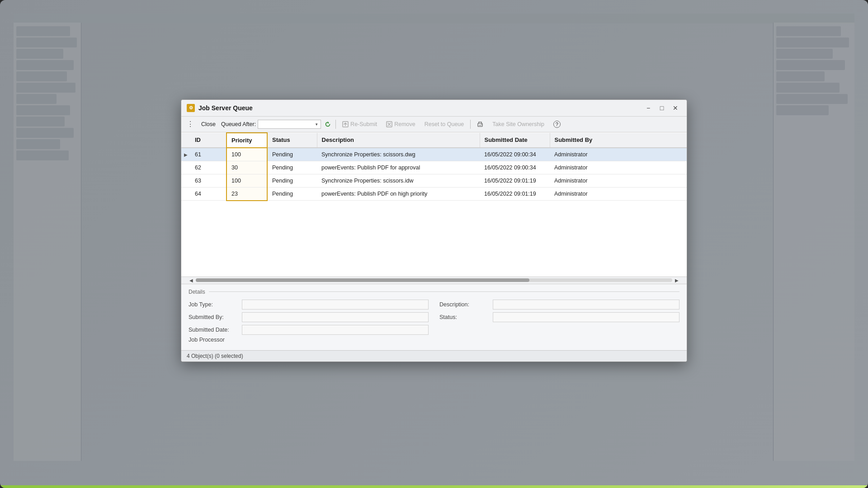  Describe the element at coordinates (398, 167) in the screenshot. I see `cell-description: powerEvents: Publish PDF for approval` at that location.